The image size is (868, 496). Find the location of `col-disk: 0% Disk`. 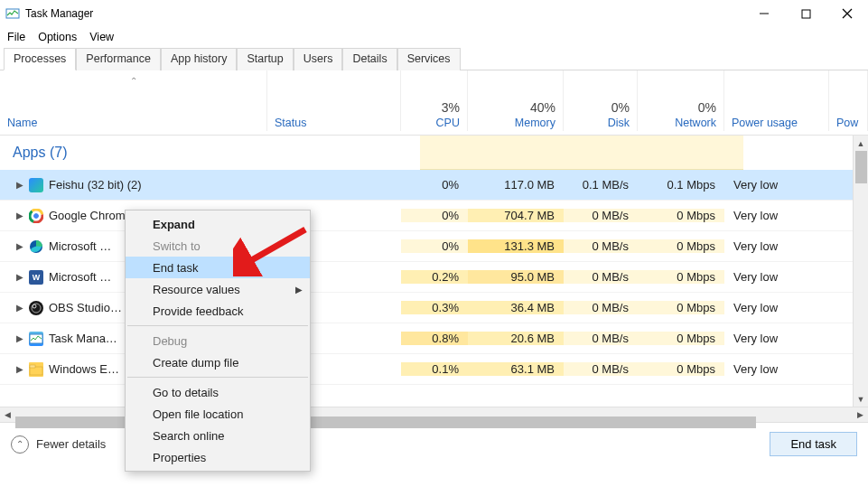

col-disk: 0% Disk is located at coordinates (601, 101).